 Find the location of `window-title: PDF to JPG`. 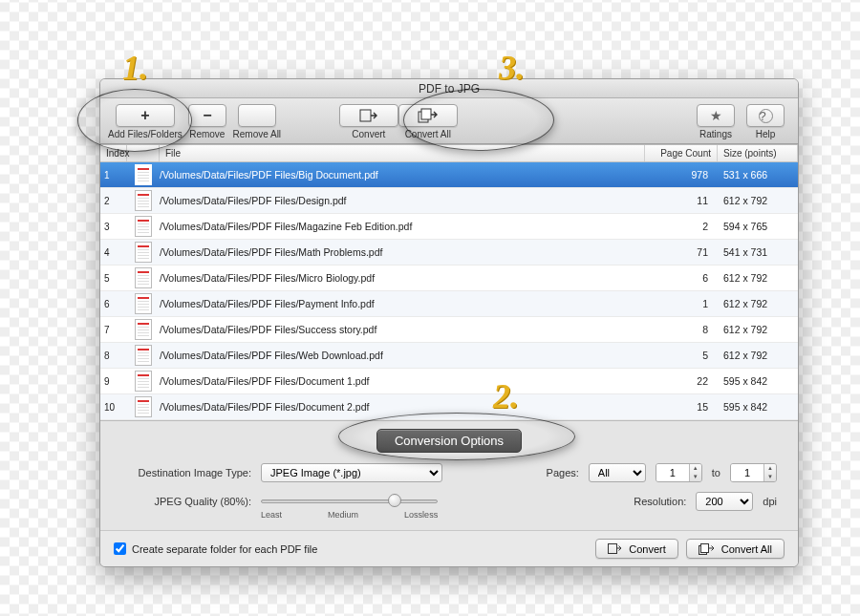

window-title: PDF to JPG is located at coordinates (449, 89).